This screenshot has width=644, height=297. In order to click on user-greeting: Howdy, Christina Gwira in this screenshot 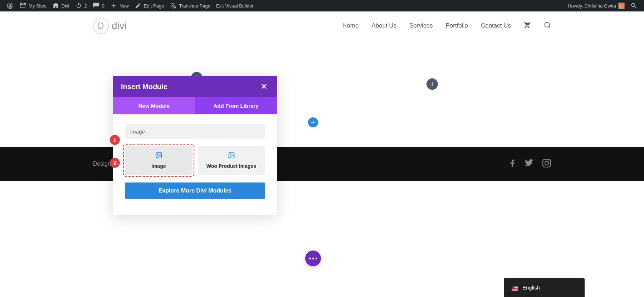, I will do `click(596, 6)`.